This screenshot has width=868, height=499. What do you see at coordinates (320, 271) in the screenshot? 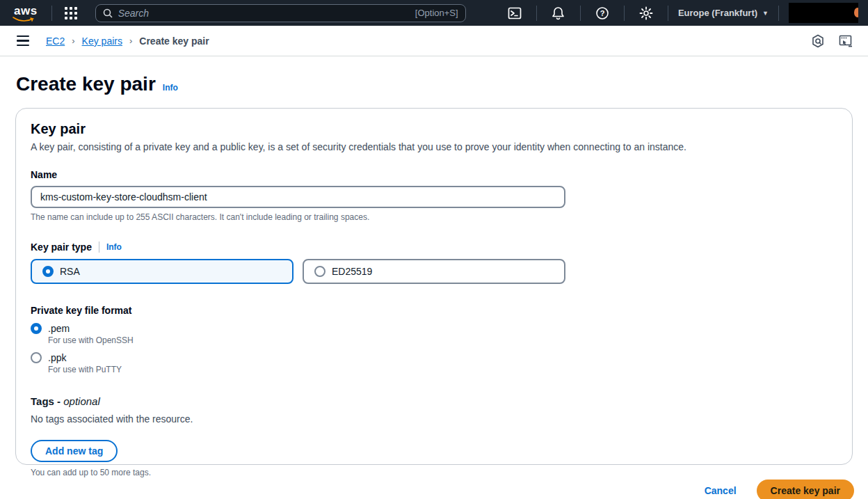
I see `ed25519-radio` at bounding box center [320, 271].